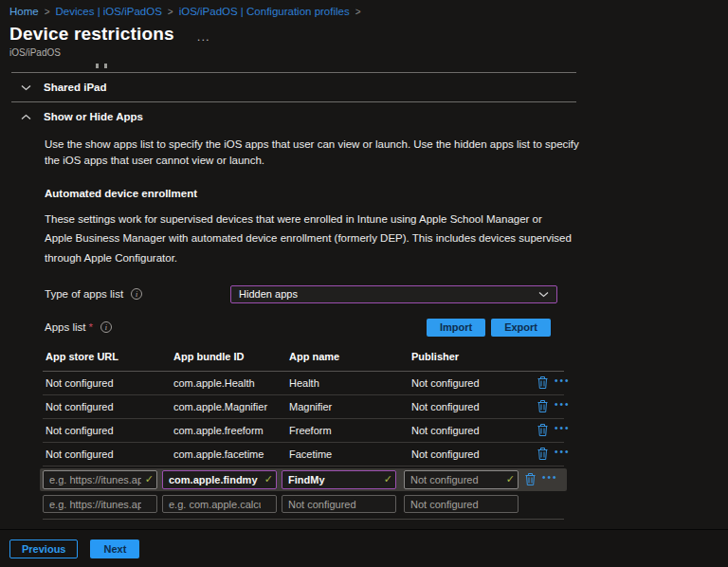 The height and width of the screenshot is (567, 728). I want to click on next-button: Next, so click(115, 549).